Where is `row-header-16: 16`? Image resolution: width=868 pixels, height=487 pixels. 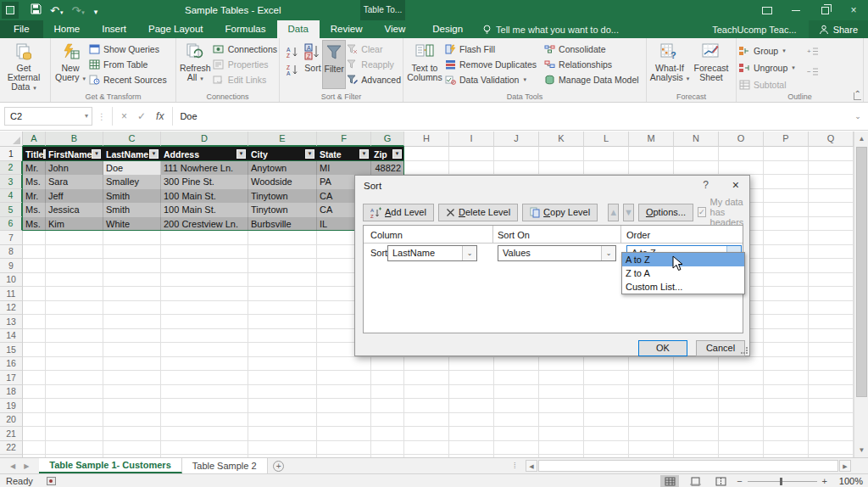 row-header-16: 16 is located at coordinates (12, 365).